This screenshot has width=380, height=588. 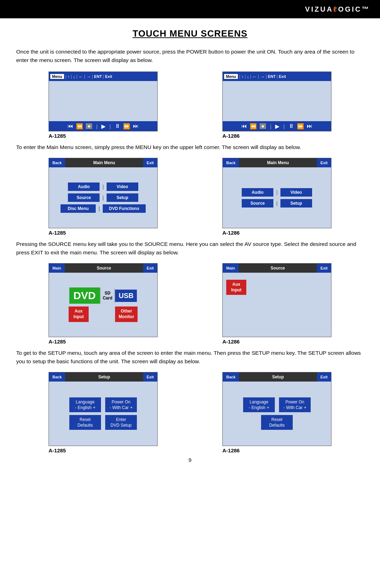 What do you see at coordinates (253, 126) in the screenshot?
I see `rewind-icon-b: ⏪` at bounding box center [253, 126].